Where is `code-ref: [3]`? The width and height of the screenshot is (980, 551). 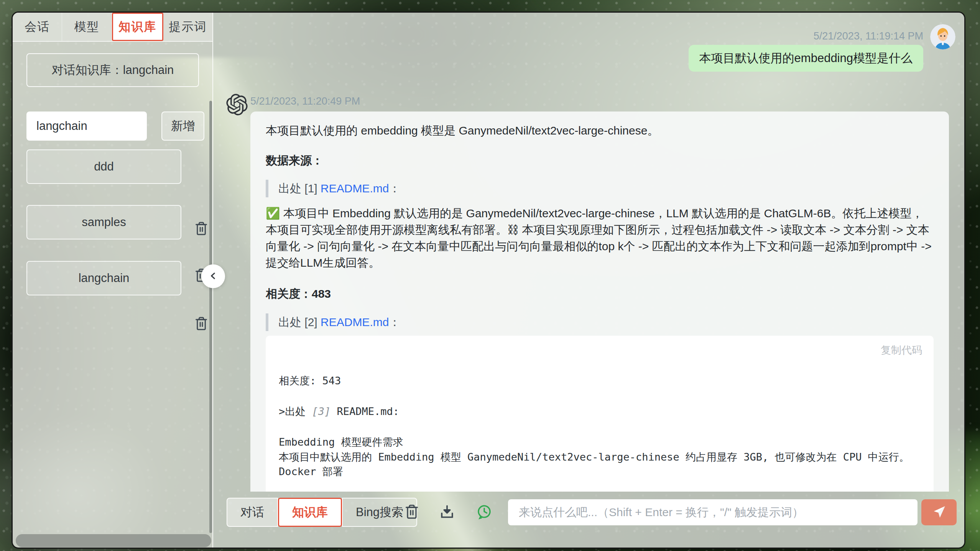
code-ref: [3] is located at coordinates (321, 412).